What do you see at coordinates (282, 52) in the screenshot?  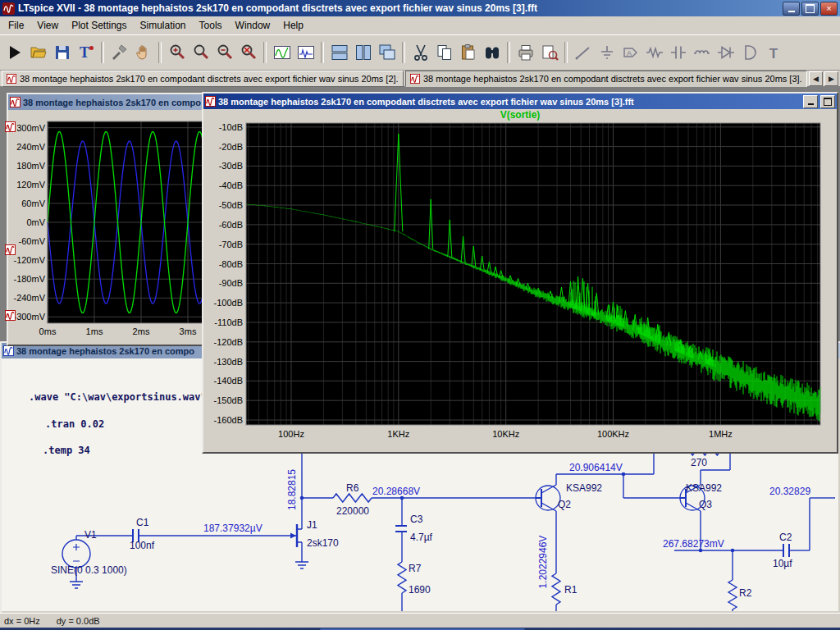 I see `toolbar-plot-pane-button` at bounding box center [282, 52].